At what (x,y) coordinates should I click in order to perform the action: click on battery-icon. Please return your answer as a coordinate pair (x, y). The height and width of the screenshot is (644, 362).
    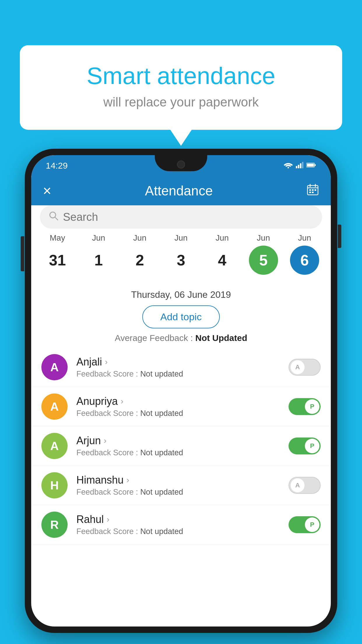
    Looking at the image, I should click on (311, 166).